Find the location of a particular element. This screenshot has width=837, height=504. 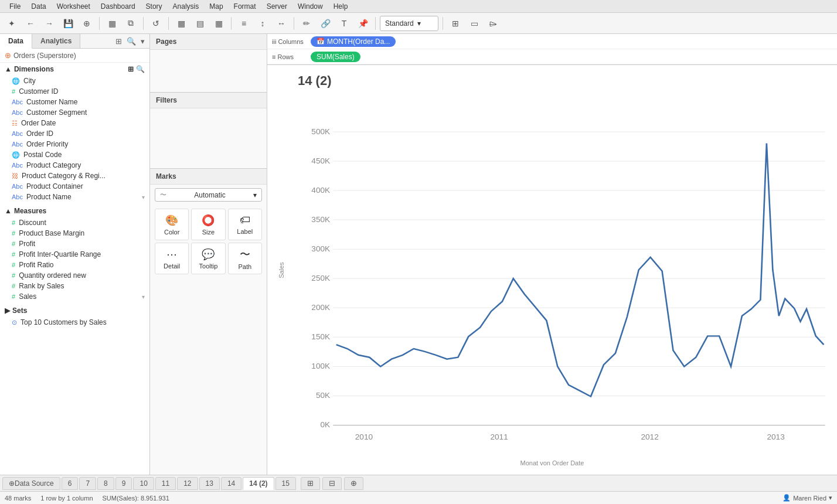

sheet-icon3: ⊕ is located at coordinates (354, 483).